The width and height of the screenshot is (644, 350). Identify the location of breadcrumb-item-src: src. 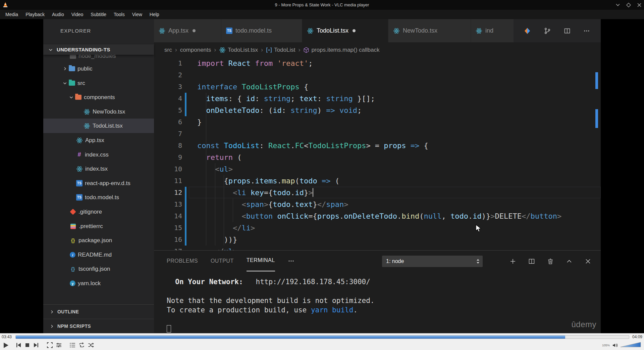
(168, 50).